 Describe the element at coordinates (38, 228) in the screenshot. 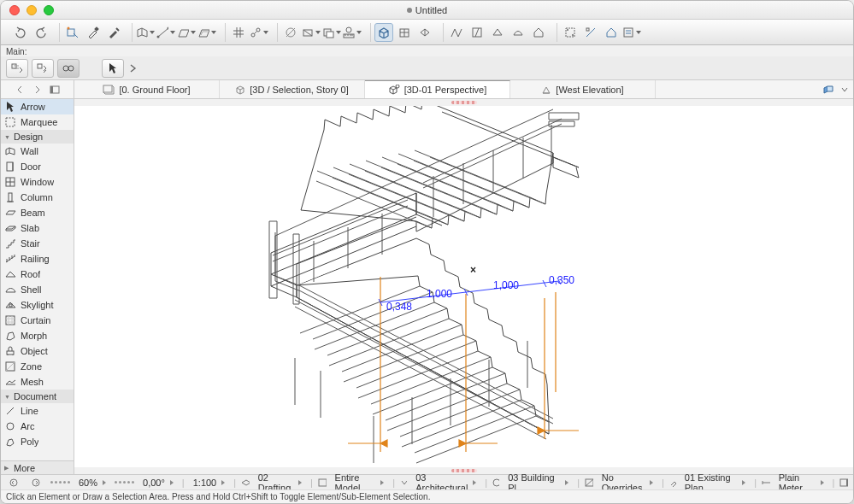

I see `tool-slab: Slab` at that location.